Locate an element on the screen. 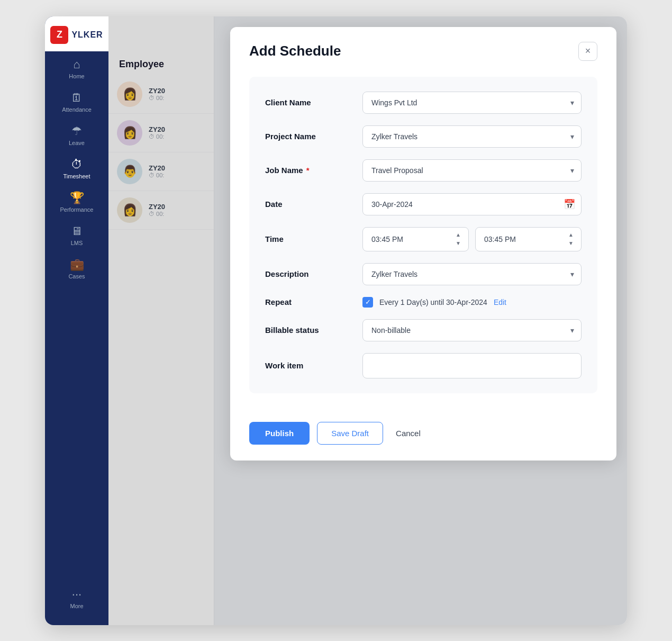 This screenshot has height=641, width=672. project-name-label: Project Name is located at coordinates (307, 137).